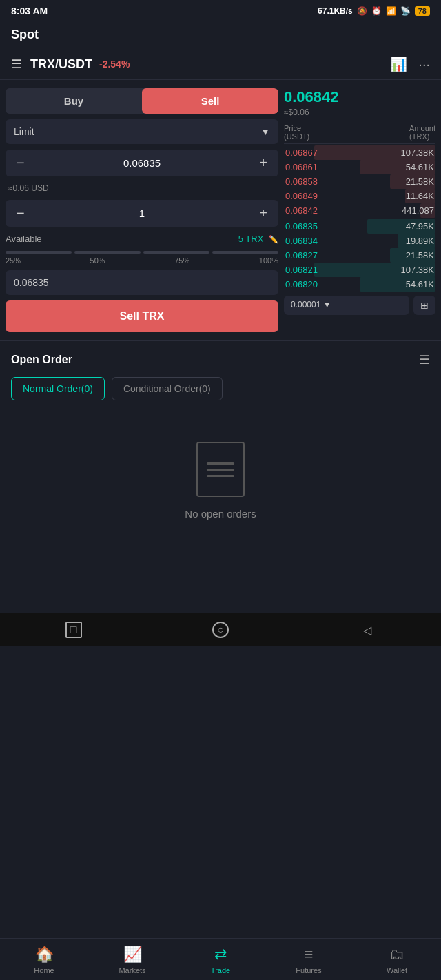 The width and height of the screenshot is (441, 980). What do you see at coordinates (263, 214) in the screenshot?
I see `amount-increase-button: +` at bounding box center [263, 214].